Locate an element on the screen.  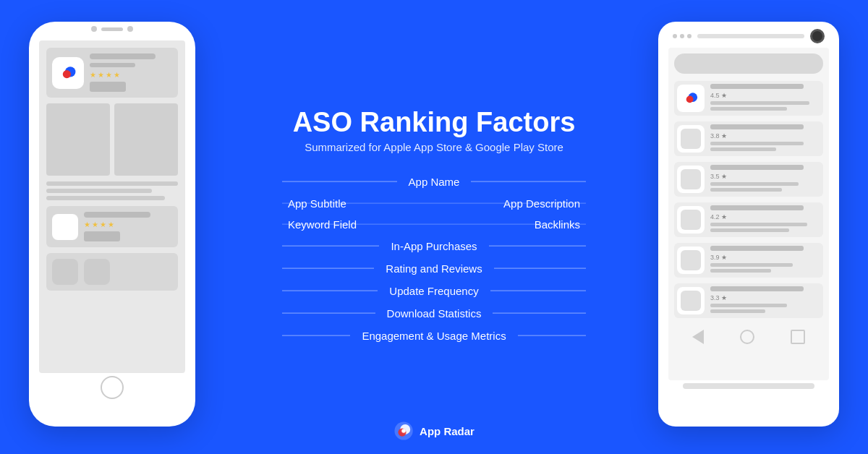
factor-label-rating: Rating and Reviews is located at coordinates (434, 267).